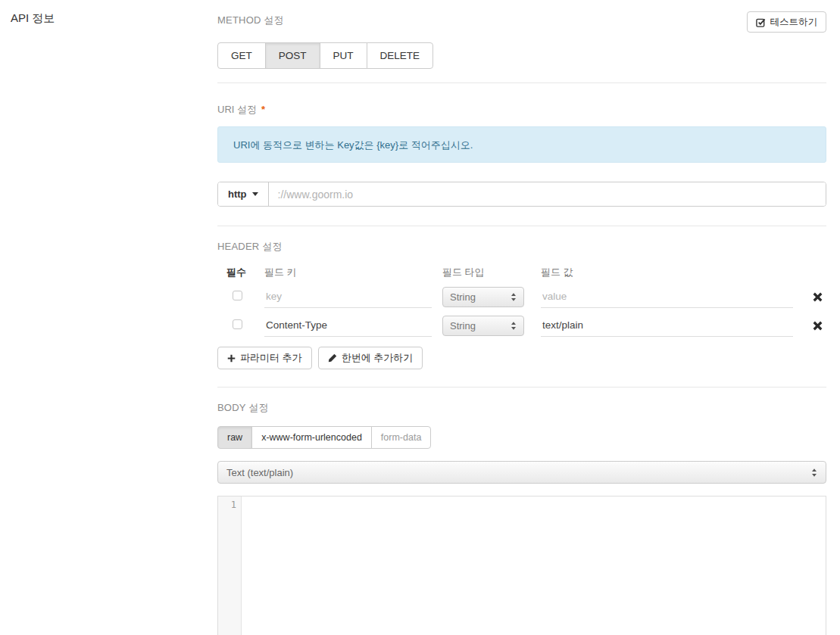 This screenshot has width=840, height=635. What do you see at coordinates (522, 145) in the screenshot?
I see `uri-info-alert: URI에 동적으로 변하는 Key값은 {key}로 적어주십시오.` at bounding box center [522, 145].